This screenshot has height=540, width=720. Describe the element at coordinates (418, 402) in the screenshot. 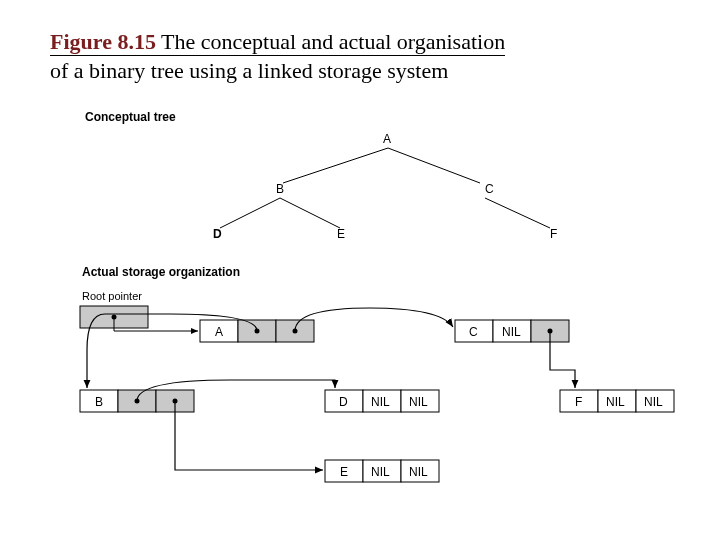

I see `cell-d-nil2: NIL` at that location.